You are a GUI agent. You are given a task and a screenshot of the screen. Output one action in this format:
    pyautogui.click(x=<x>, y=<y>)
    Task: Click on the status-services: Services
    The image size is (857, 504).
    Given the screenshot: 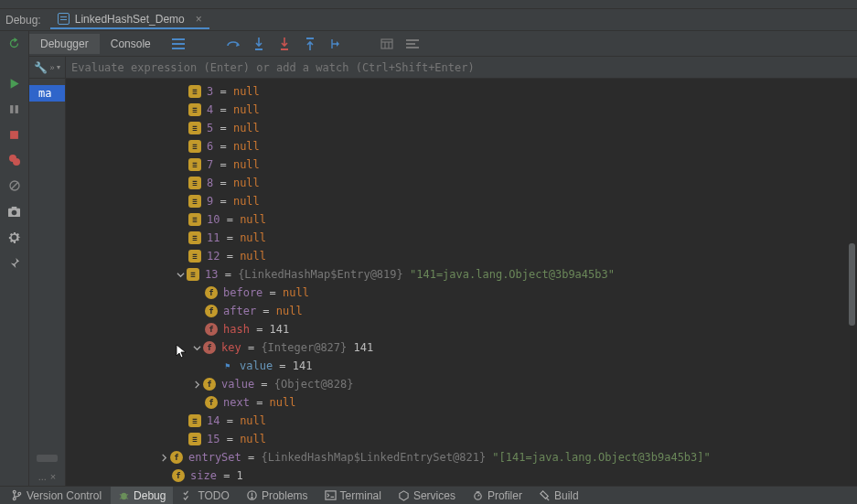 What is the action you would take?
    pyautogui.click(x=426, y=496)
    